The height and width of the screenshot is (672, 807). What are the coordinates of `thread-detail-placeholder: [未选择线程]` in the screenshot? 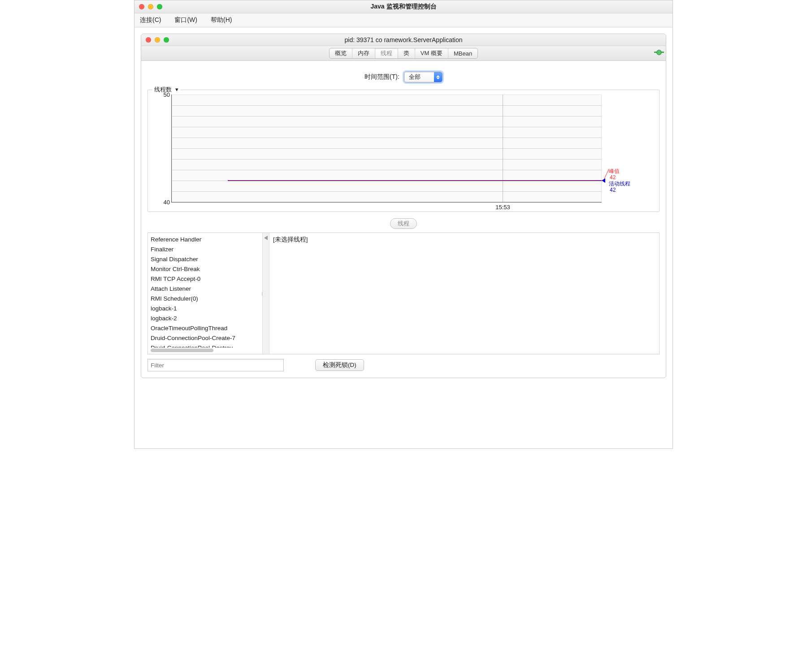 It's located at (464, 240).